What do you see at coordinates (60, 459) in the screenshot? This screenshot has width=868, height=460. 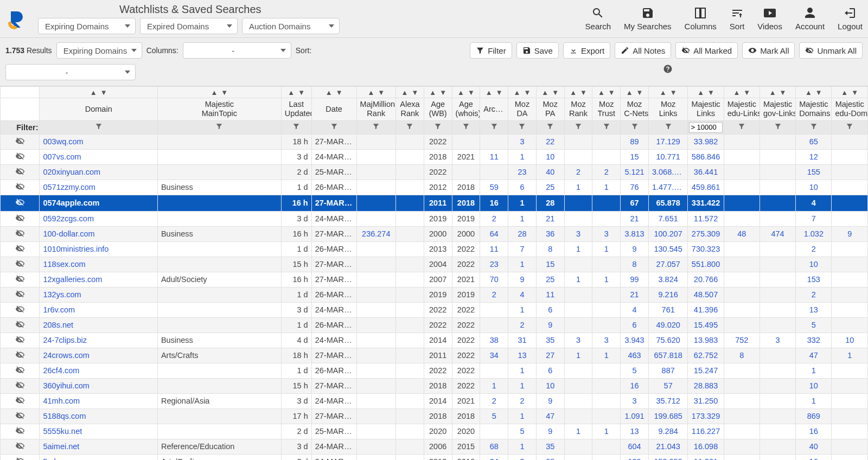 I see `domain-link: 5ydc.com` at bounding box center [60, 459].